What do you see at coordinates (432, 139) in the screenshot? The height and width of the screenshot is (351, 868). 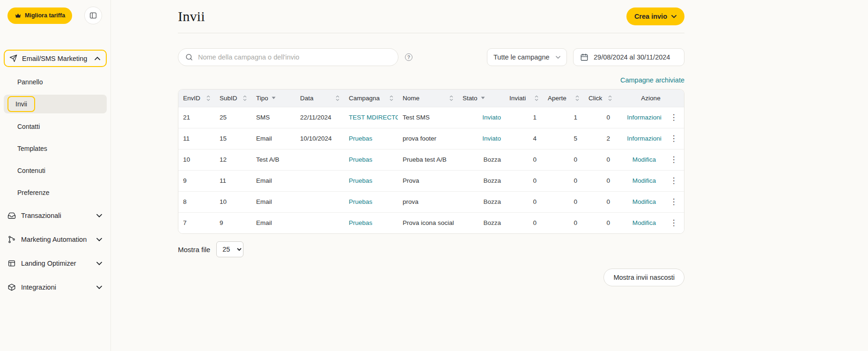 I see `table-row: 11 15 Email 10/10/2024 Pruebas prova foo…` at bounding box center [432, 139].